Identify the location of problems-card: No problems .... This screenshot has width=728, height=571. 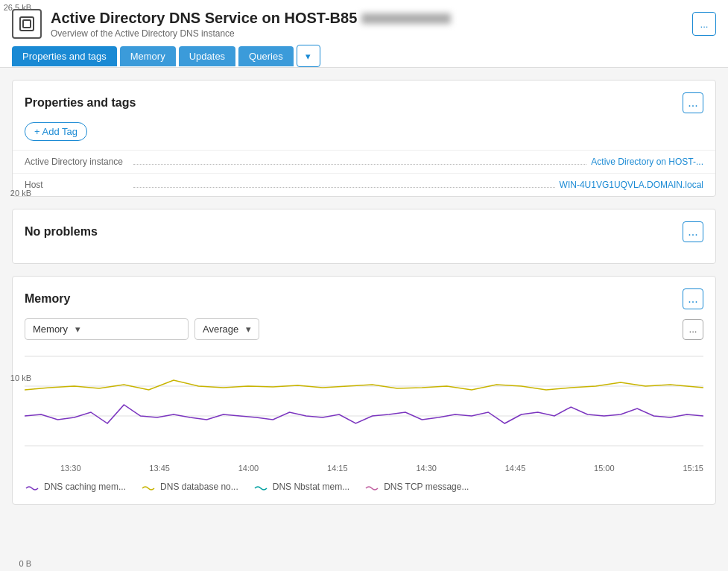
(364, 236).